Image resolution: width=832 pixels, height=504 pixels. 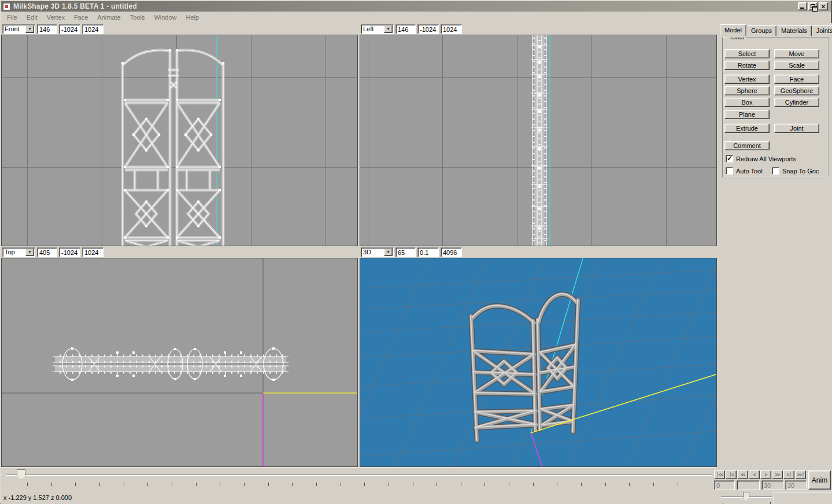 What do you see at coordinates (813, 6) in the screenshot?
I see `restore-button` at bounding box center [813, 6].